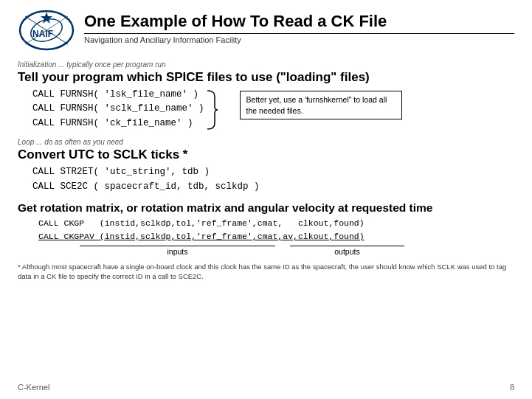 The width and height of the screenshot is (532, 399). What do you see at coordinates (300, 27) in the screenshot?
I see `header-text: One Example of How To Read a CK File Nav…` at bounding box center [300, 27].